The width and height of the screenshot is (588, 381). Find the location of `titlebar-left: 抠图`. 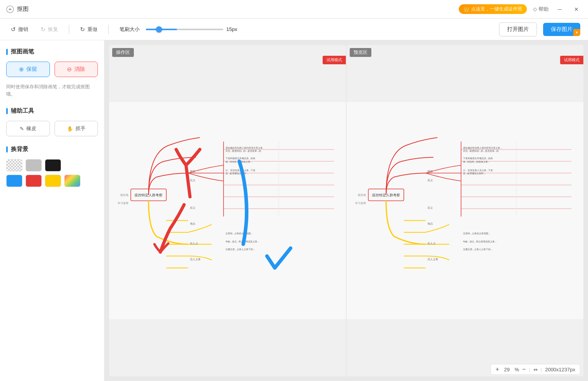

titlebar-left: 抠图 is located at coordinates (17, 9).